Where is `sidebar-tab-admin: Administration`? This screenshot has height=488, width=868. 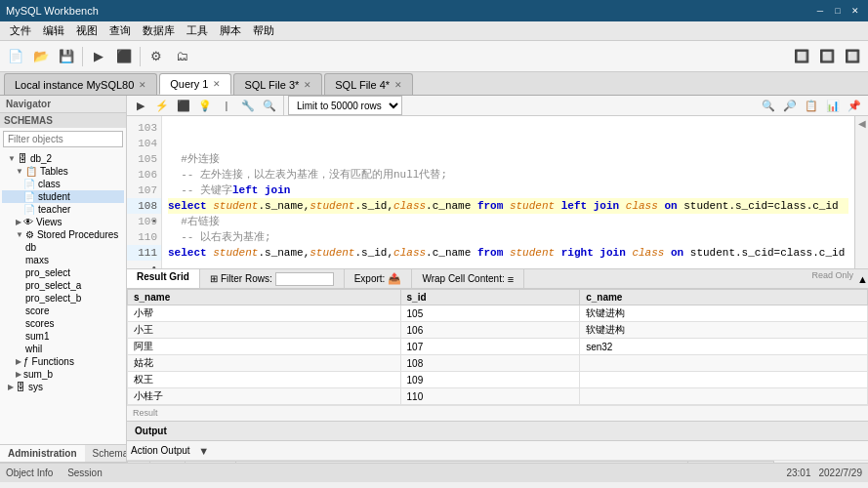
sidebar-tab-admin: Administration is located at coordinates (43, 454).